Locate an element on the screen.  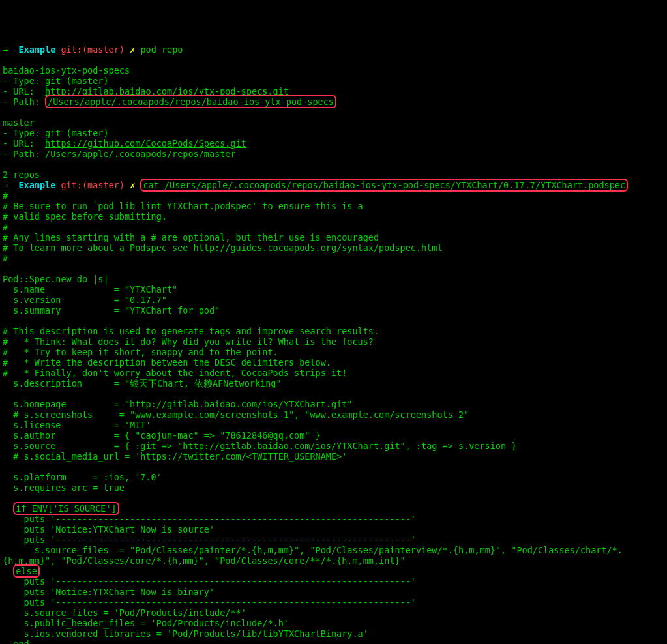
repo-count: 2 repos is located at coordinates (21, 175).